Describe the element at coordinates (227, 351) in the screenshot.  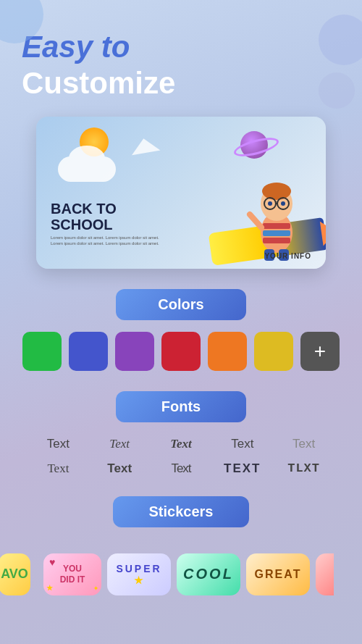
I see `swatch-orange` at that location.